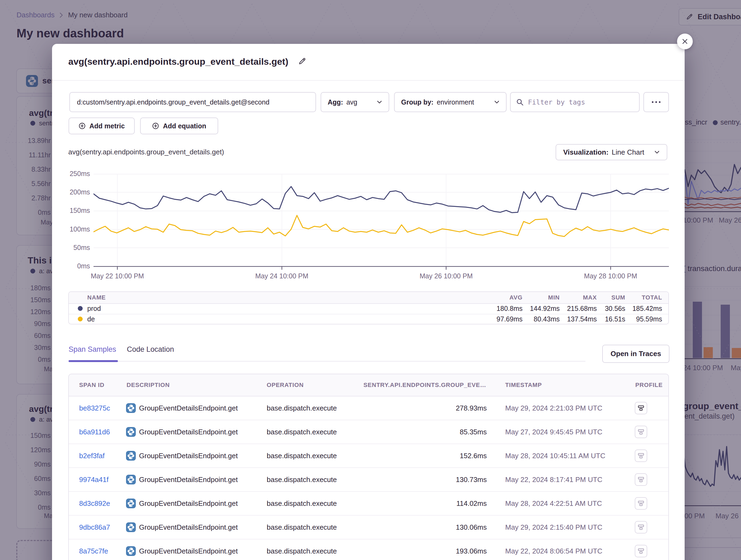  I want to click on series-name: prod, so click(94, 309).